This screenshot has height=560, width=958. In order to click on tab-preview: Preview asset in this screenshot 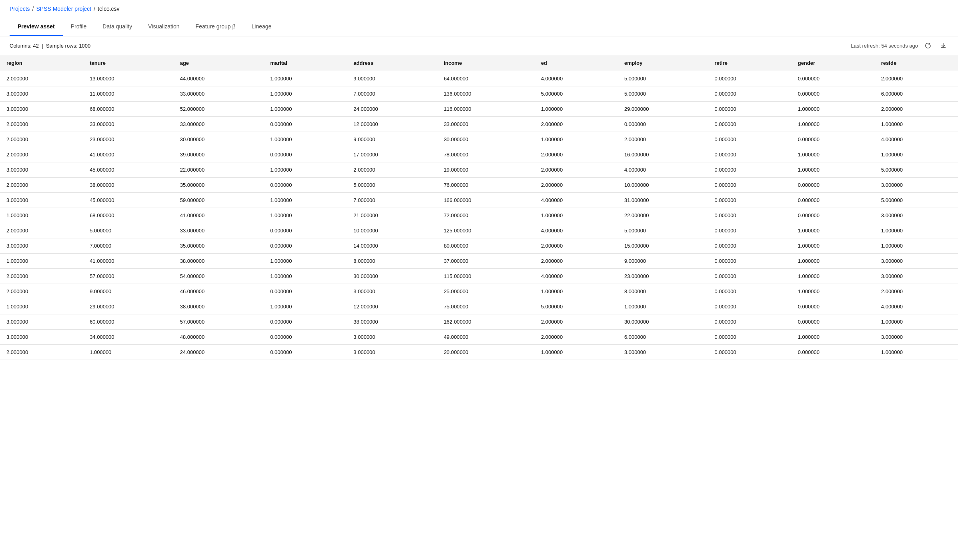, I will do `click(36, 27)`.